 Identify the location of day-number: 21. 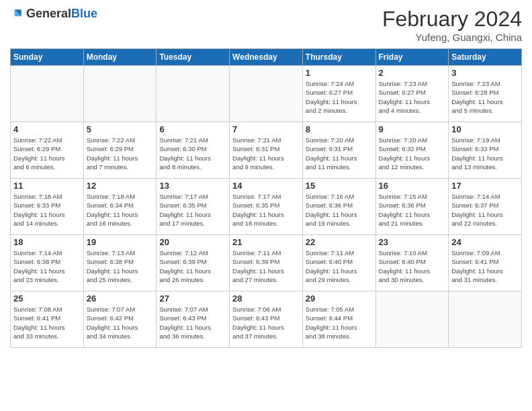
(266, 242).